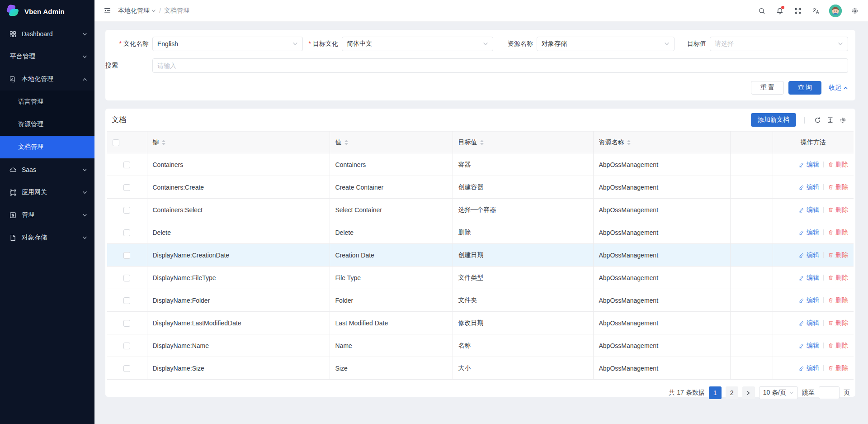 The width and height of the screenshot is (868, 424). What do you see at coordinates (805, 88) in the screenshot?
I see `query-button: 查询` at bounding box center [805, 88].